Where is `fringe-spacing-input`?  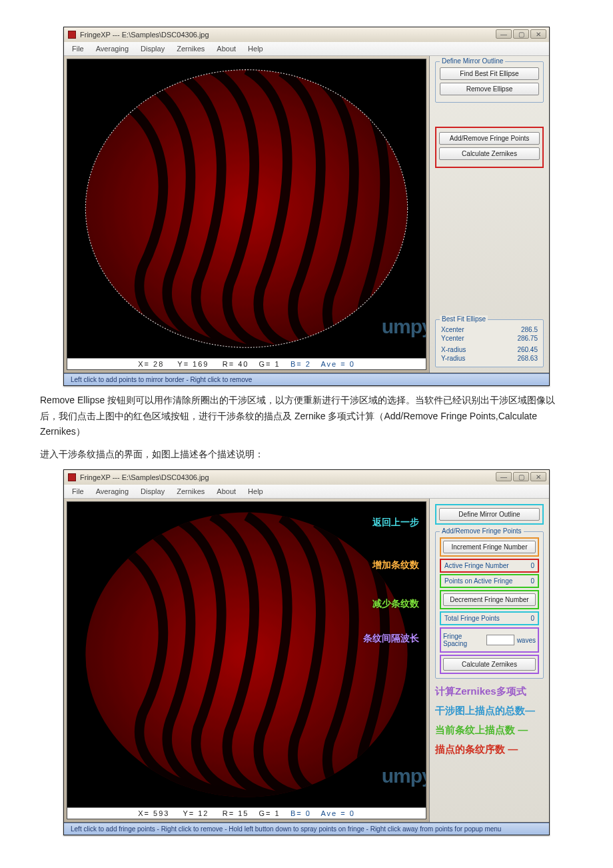 fringe-spacing-input is located at coordinates (500, 640).